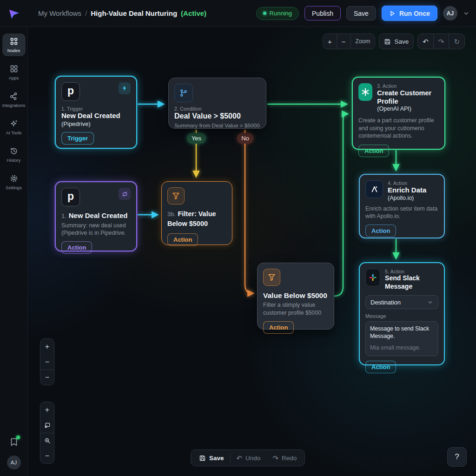 This screenshot has width=476, height=476. Describe the element at coordinates (408, 86) in the screenshot. I see `node-step: 3. Action` at that location.